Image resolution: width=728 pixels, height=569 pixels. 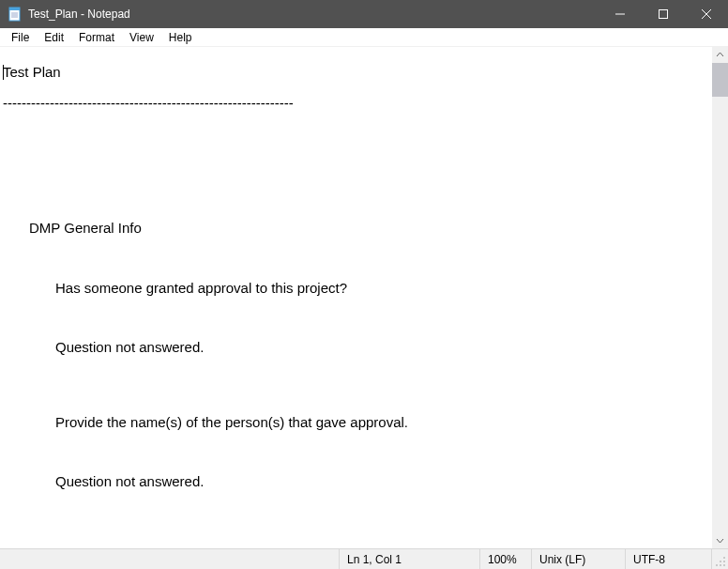 What do you see at coordinates (706, 14) in the screenshot?
I see `close-button` at bounding box center [706, 14].